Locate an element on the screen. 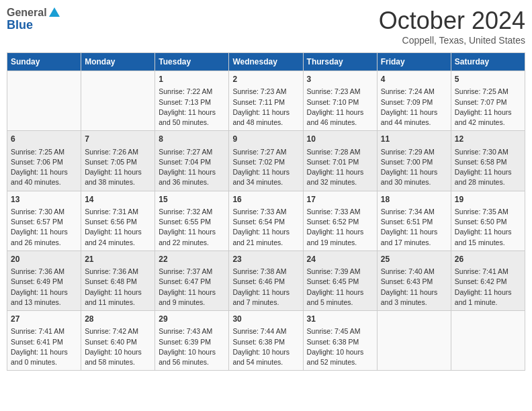 The image size is (532, 411). day-content: Sunrise: 7:41 AM Sunset: 6:41 PM Dayligh… is located at coordinates (44, 347).